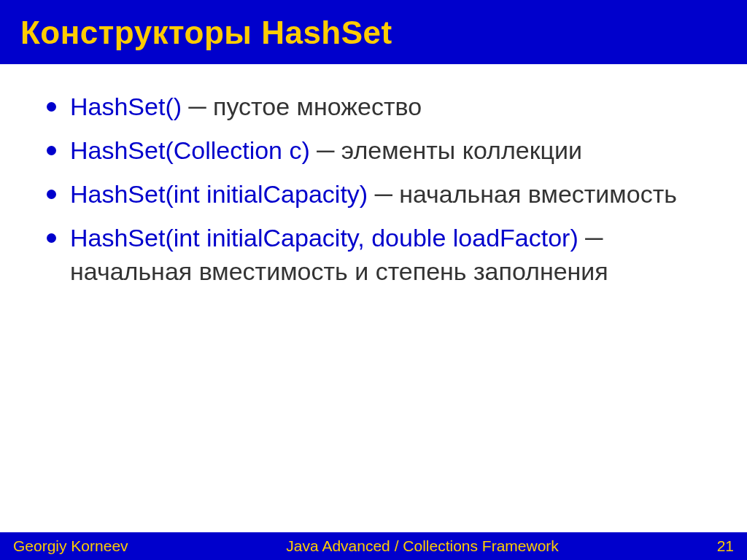 The image size is (747, 560). What do you see at coordinates (317, 106) in the screenshot?
I see `constructor-description: пустое множество` at bounding box center [317, 106].